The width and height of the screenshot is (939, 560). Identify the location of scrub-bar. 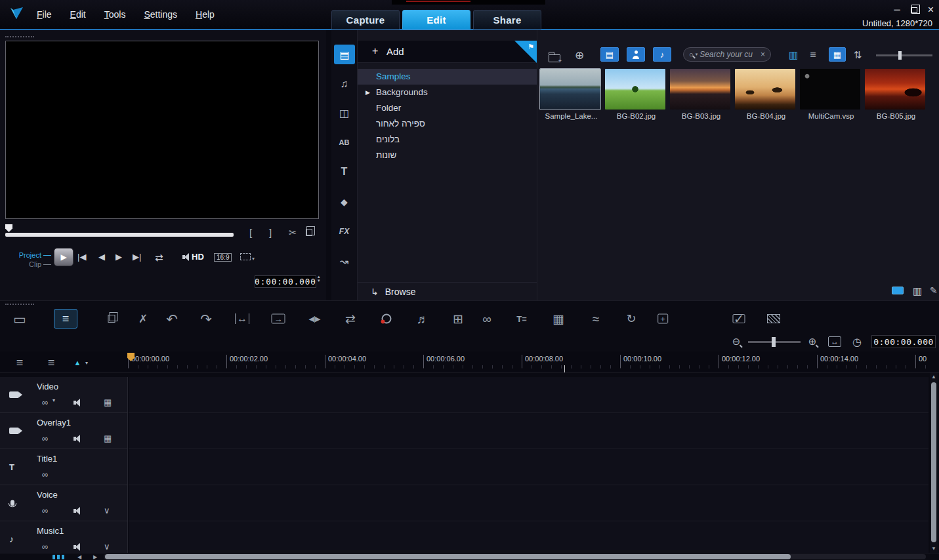
(119, 235).